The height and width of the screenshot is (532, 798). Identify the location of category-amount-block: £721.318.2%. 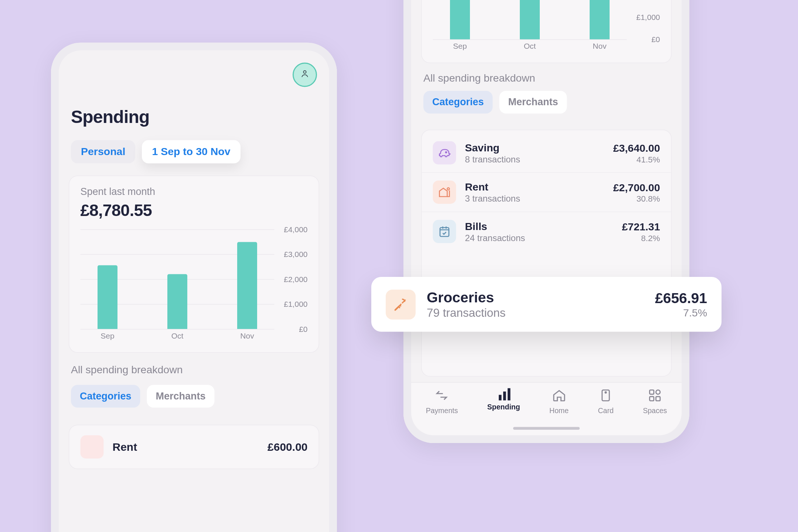
(641, 232).